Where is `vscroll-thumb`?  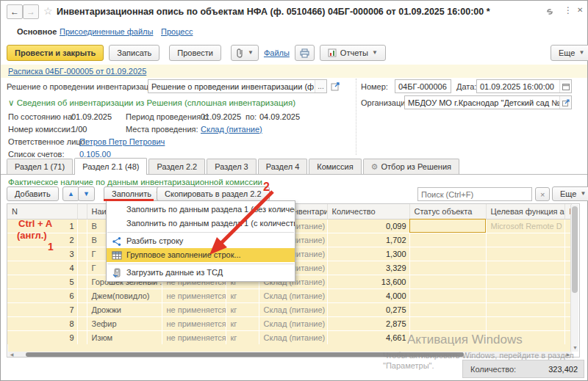 vscroll-thumb is located at coordinates (575, 250).